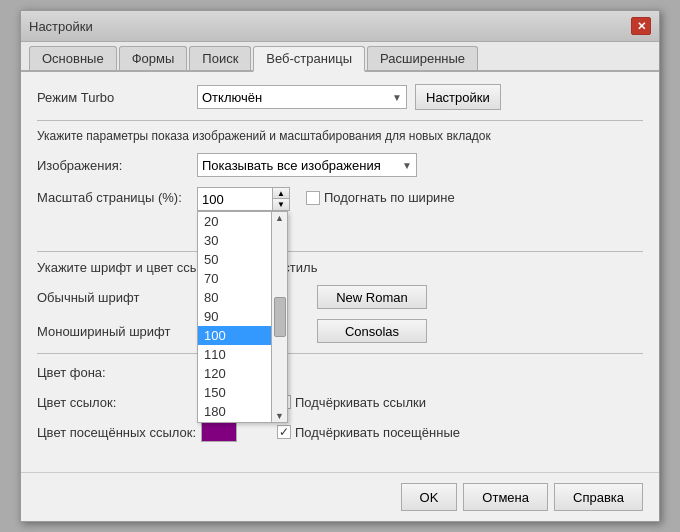 The width and height of the screenshot is (680, 532). I want to click on turbo-settings-button: Настройки, so click(458, 97).